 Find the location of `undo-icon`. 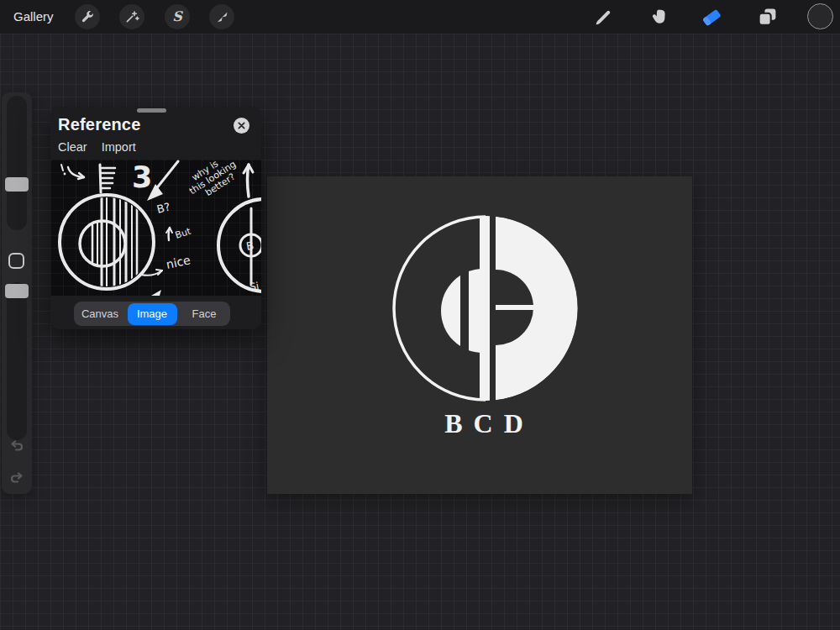

undo-icon is located at coordinates (17, 446).